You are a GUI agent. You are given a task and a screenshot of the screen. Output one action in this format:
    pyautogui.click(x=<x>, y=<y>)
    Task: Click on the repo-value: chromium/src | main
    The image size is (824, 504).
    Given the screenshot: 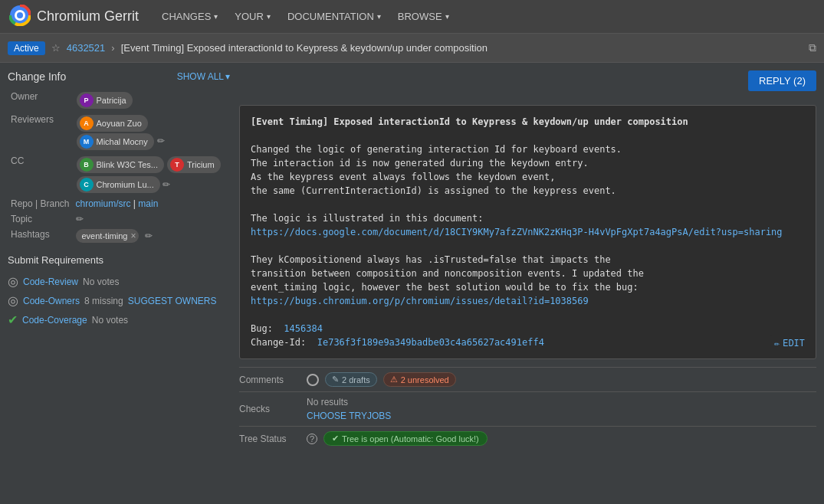 What is the action you would take?
    pyautogui.click(x=152, y=204)
    